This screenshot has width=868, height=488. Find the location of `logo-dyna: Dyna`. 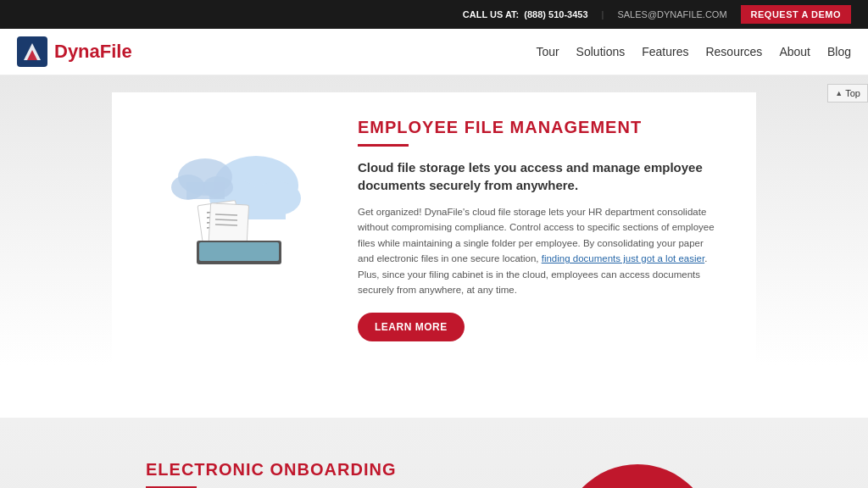

logo-dyna: Dyna is located at coordinates (77, 51).